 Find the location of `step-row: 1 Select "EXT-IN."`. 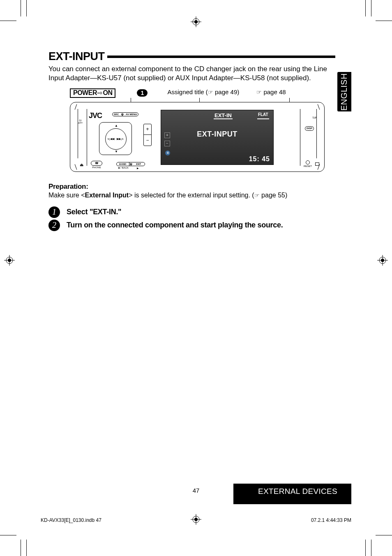

step-row: 1 Select "EXT-IN." is located at coordinates (192, 212).